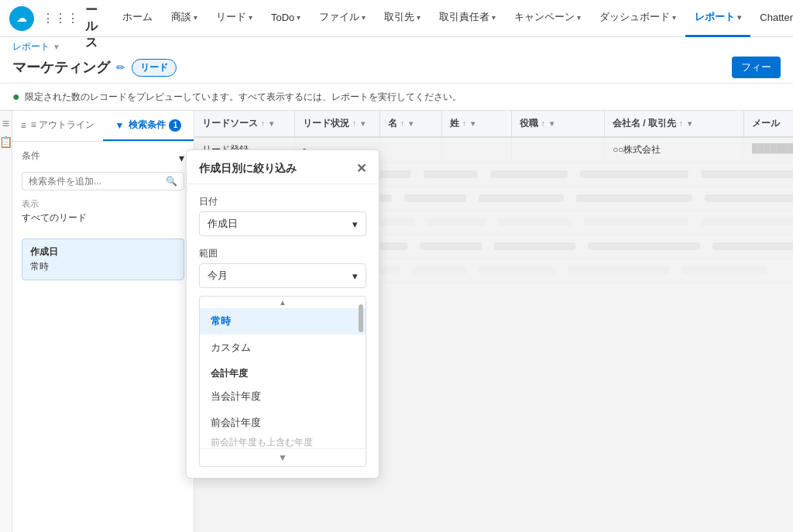 The width and height of the screenshot is (793, 532). Describe the element at coordinates (283, 276) in the screenshot. I see `range-select: 今月 ▾` at that location.